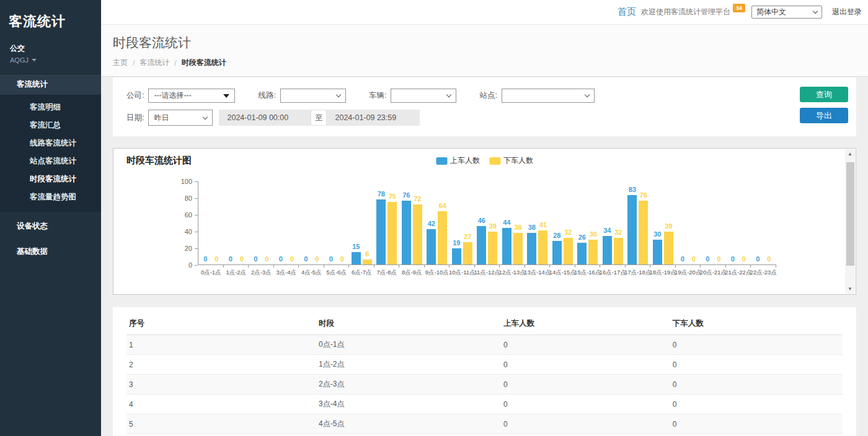  I want to click on account-code: AQGJ, so click(19, 60).